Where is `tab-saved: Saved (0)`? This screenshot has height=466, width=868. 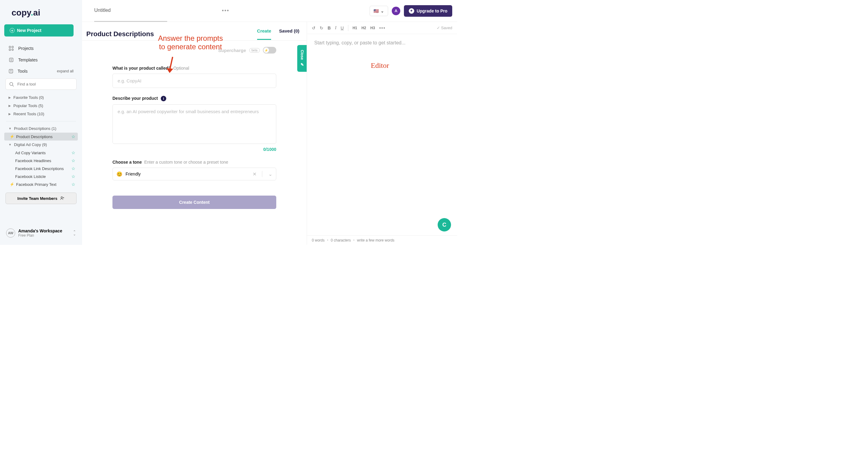 tab-saved: Saved (0) is located at coordinates (289, 34).